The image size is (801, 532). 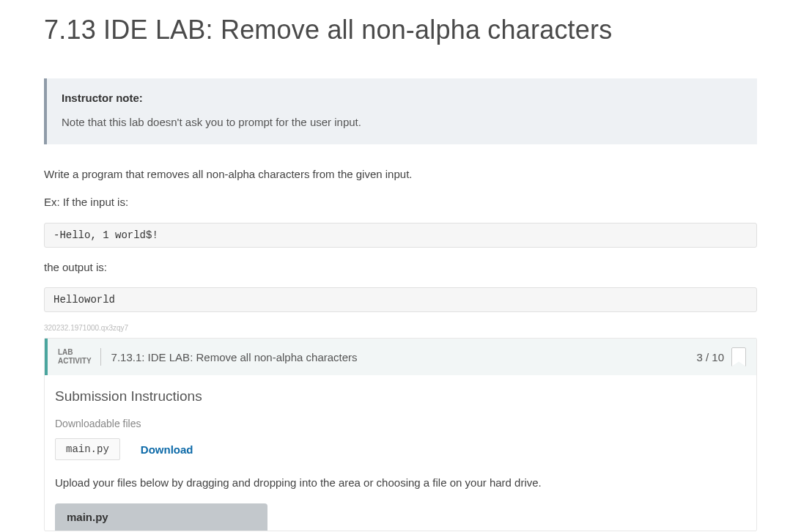 What do you see at coordinates (402, 123) in the screenshot?
I see `instructor-note-body: Note that this lab doesn't ask you to pr…` at bounding box center [402, 123].